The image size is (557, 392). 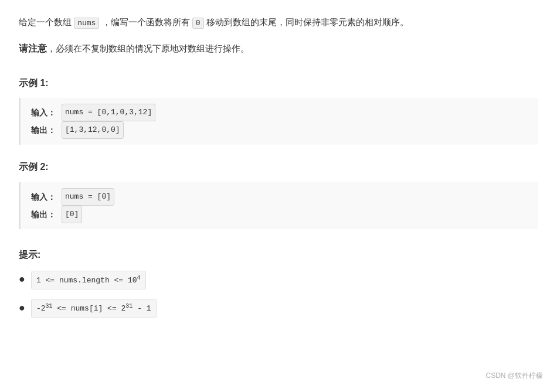 I want to click on csdn-watermark: CSDN @软件柠檬, so click(x=514, y=376).